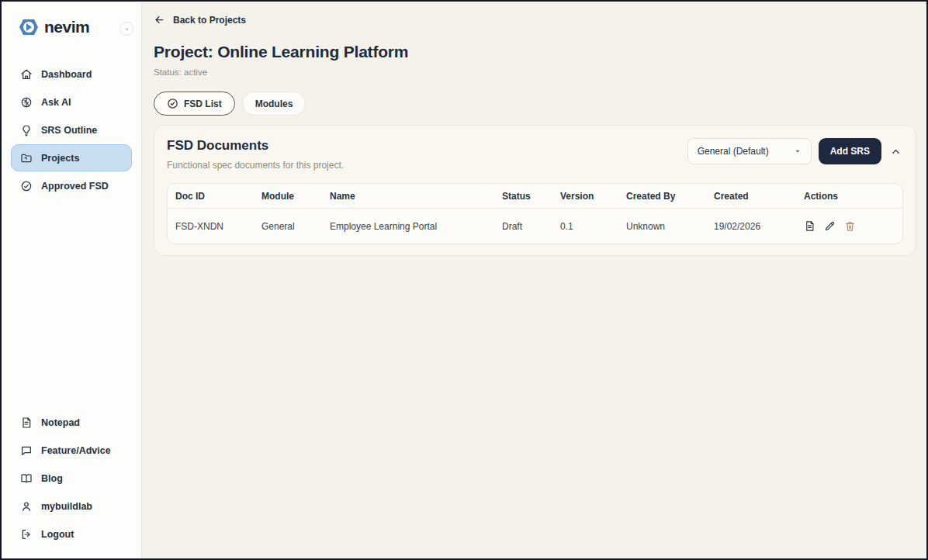  What do you see at coordinates (71, 74) in the screenshot?
I see `sidebar-item-dashboard: Dashboard` at bounding box center [71, 74].